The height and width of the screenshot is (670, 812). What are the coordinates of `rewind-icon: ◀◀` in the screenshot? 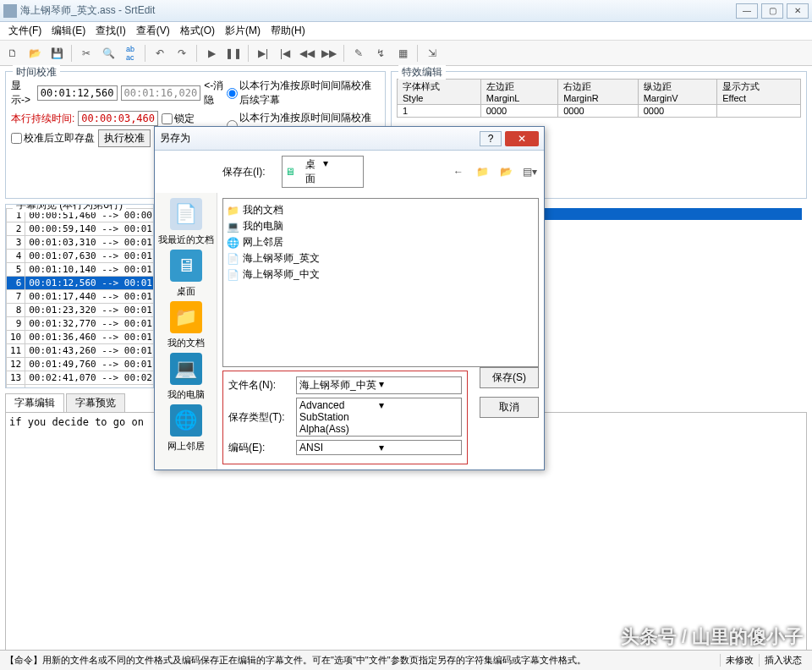 It's located at (307, 53).